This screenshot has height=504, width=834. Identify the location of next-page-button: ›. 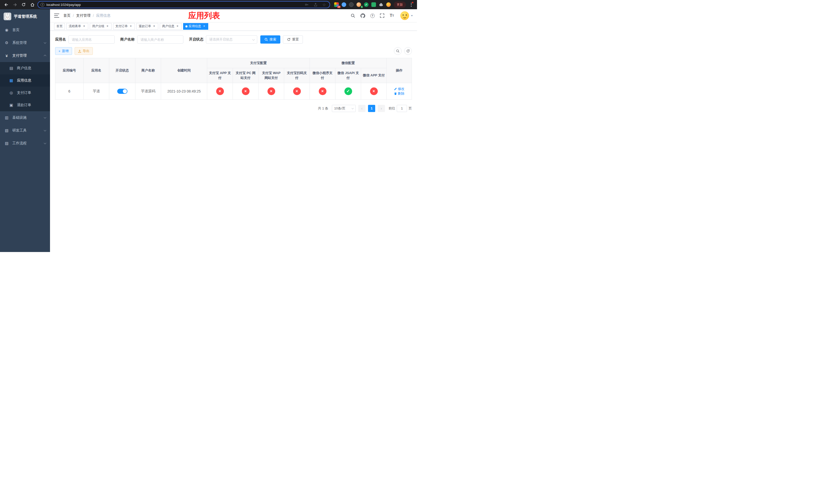
(381, 108).